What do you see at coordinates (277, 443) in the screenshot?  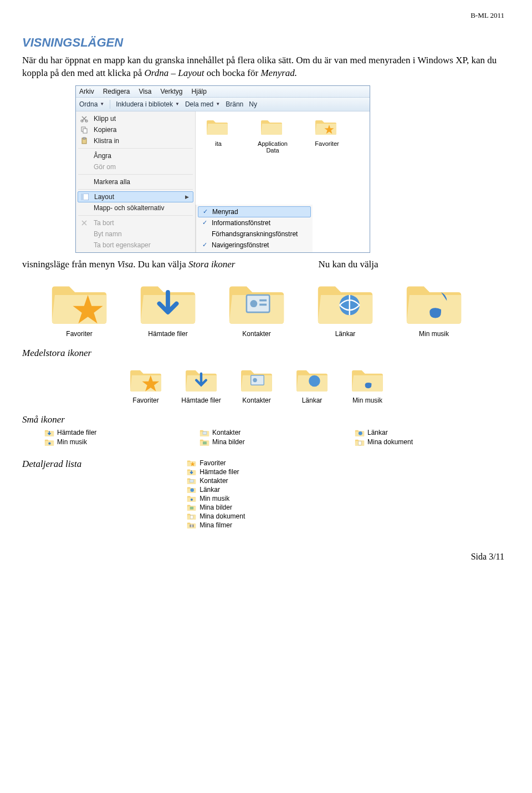 I see `sitem-bilder: Mina bilder` at bounding box center [277, 443].